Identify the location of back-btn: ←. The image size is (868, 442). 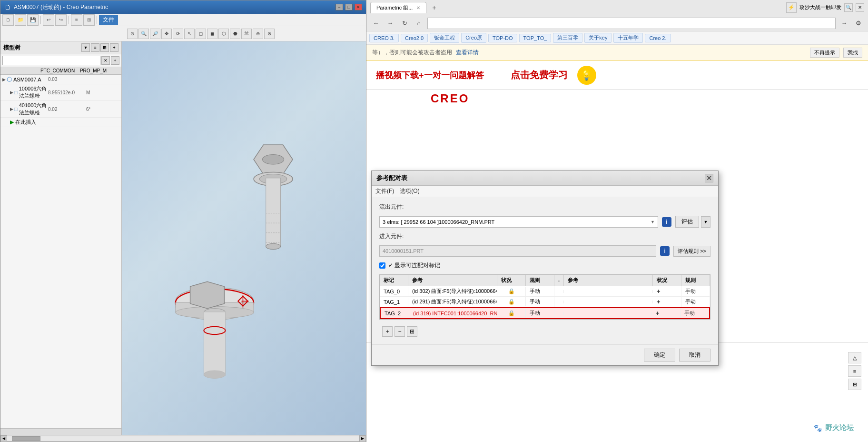
(376, 23).